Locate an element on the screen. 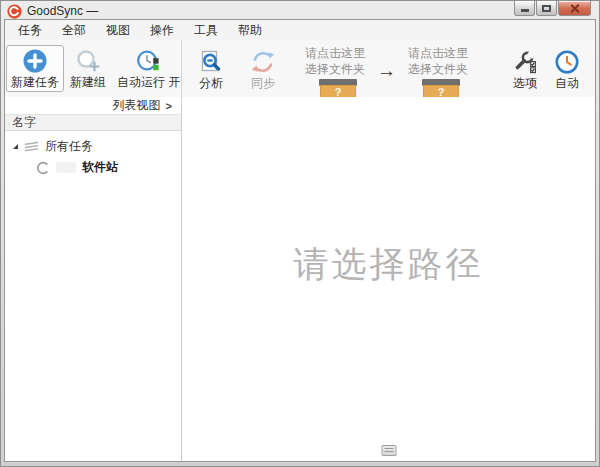 The width and height of the screenshot is (600, 467). toolbar-right-section: 分析 同步 请点击这里 选择文件夹 is located at coordinates (388, 68).